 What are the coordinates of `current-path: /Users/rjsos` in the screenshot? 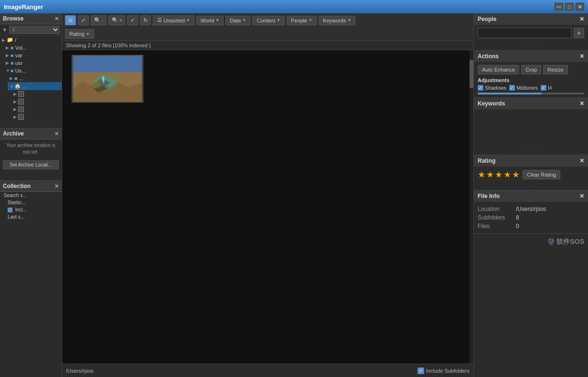 It's located at (240, 371).